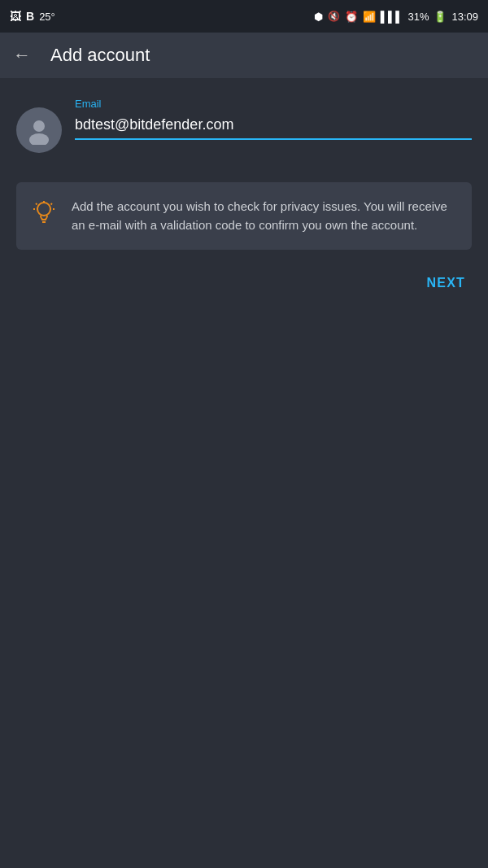 Image resolution: width=488 pixels, height=868 pixels. What do you see at coordinates (319, 16) in the screenshot?
I see `bluetooth-icon: ⬢` at bounding box center [319, 16].